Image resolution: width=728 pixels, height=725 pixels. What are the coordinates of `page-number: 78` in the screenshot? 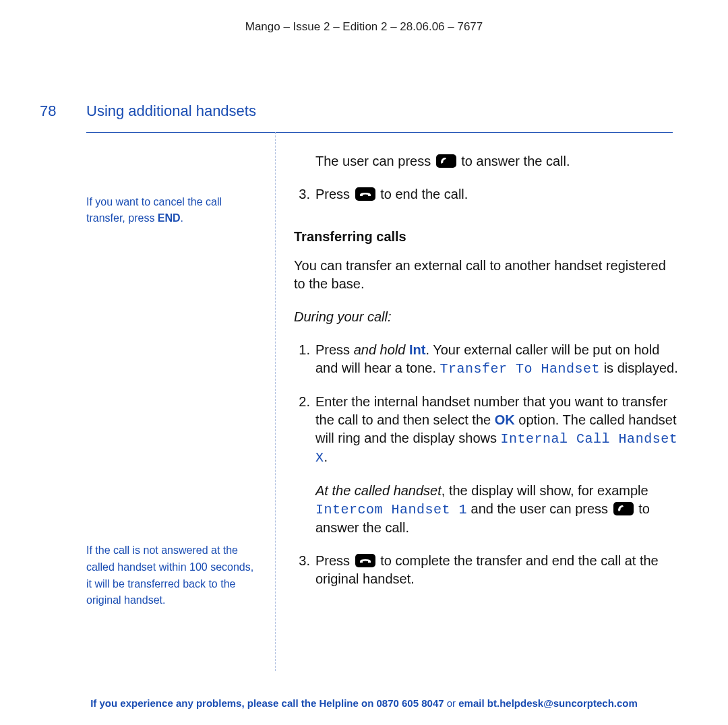 It's located at (48, 111).